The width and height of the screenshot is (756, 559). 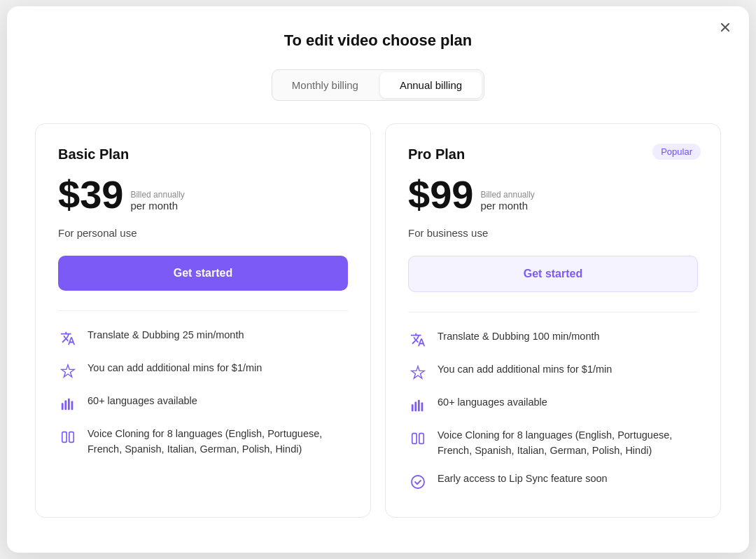 I want to click on pro-price-amount: $99, so click(x=441, y=195).